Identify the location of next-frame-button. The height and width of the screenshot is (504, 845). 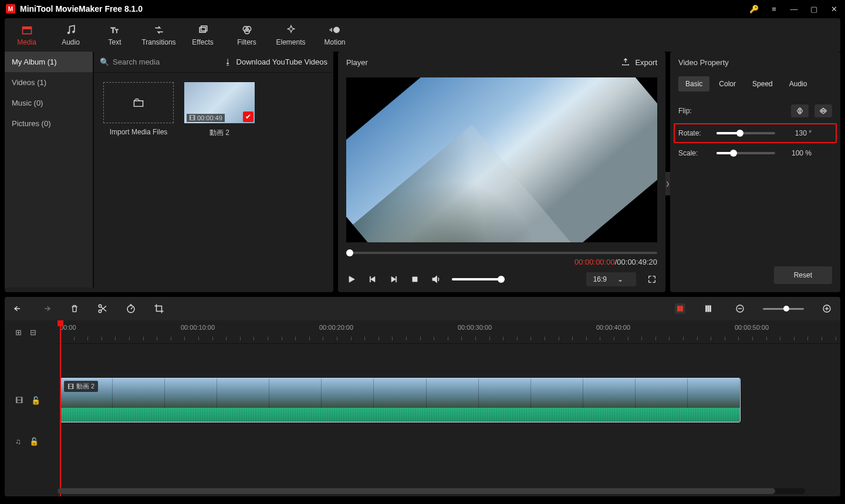
(394, 279).